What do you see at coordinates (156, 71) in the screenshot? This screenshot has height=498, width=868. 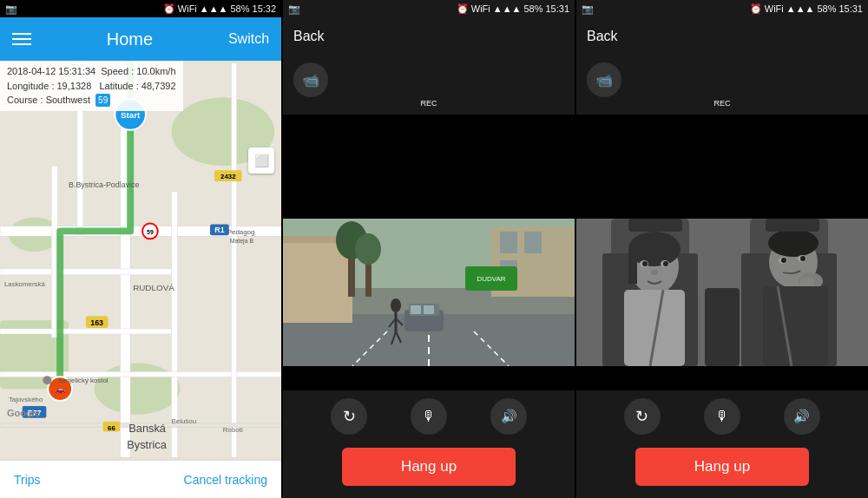 I see `speed-value: 10.0km/h` at bounding box center [156, 71].